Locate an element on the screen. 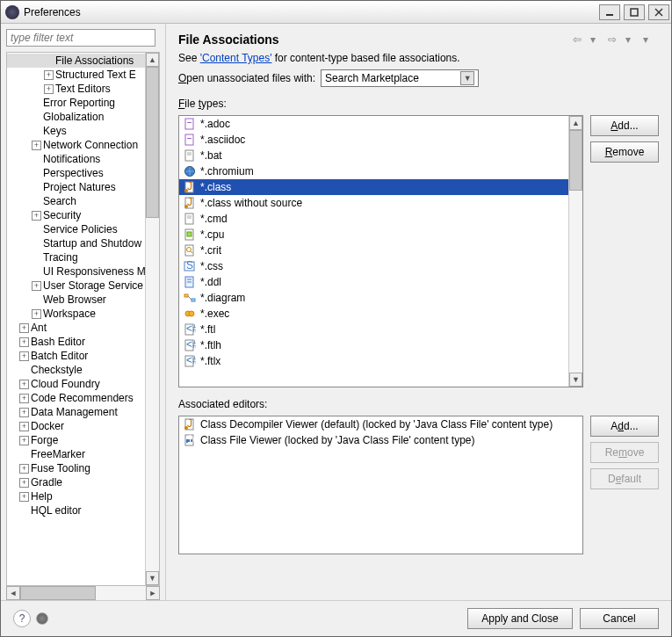  tree-item: Error Reporting is located at coordinates (76, 103).